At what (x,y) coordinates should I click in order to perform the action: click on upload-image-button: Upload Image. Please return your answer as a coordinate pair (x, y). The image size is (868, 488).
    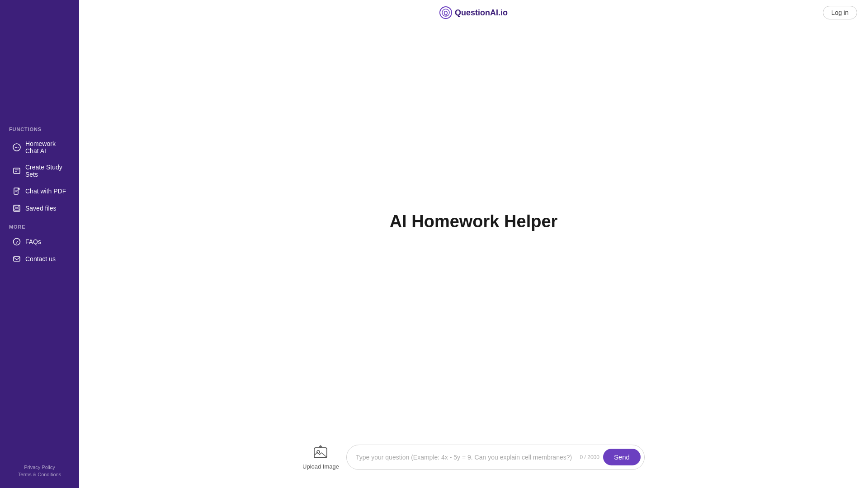
    Looking at the image, I should click on (321, 457).